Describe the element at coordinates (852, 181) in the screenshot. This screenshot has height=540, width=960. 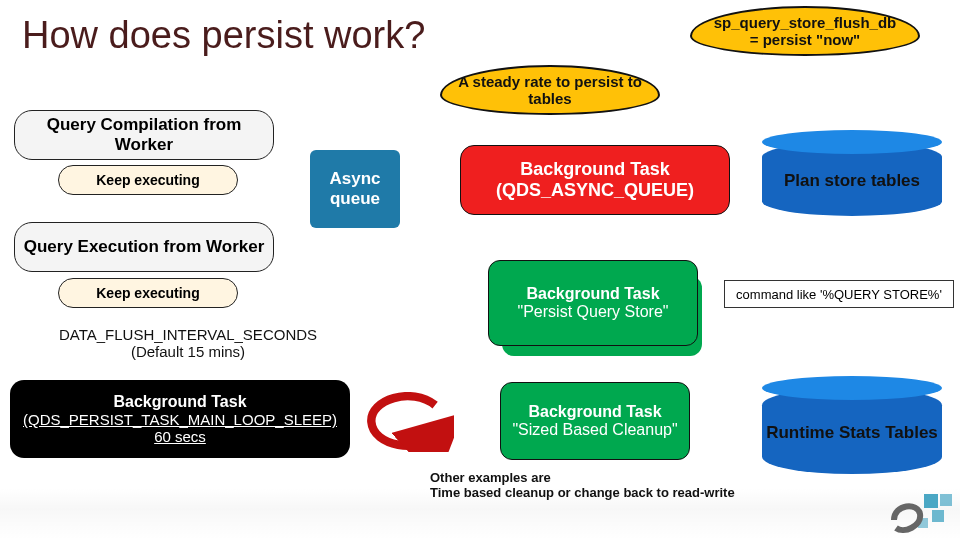
I see `cylinder-plan-label: Plan store tables` at that location.